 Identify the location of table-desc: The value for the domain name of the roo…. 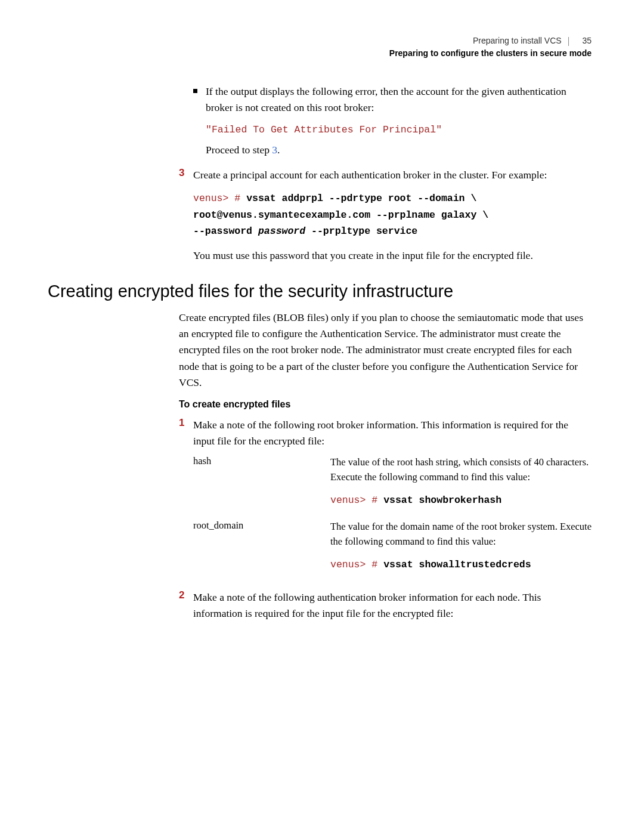
(461, 535).